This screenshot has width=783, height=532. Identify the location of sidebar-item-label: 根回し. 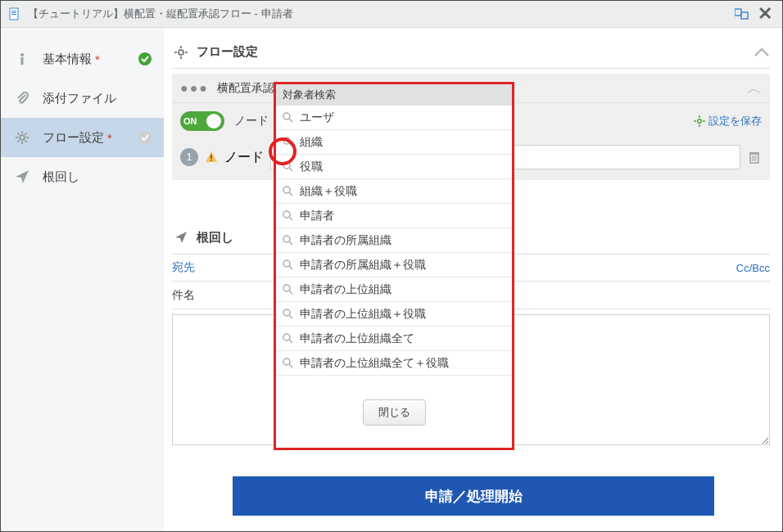
(61, 177).